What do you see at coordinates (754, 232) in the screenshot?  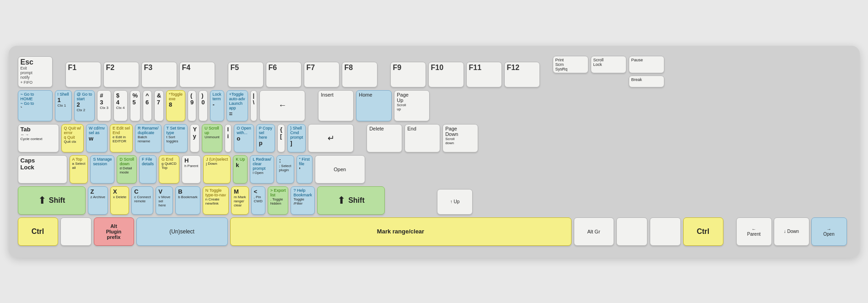 I see `key-arrow-left: ←Parent` at bounding box center [754, 232].